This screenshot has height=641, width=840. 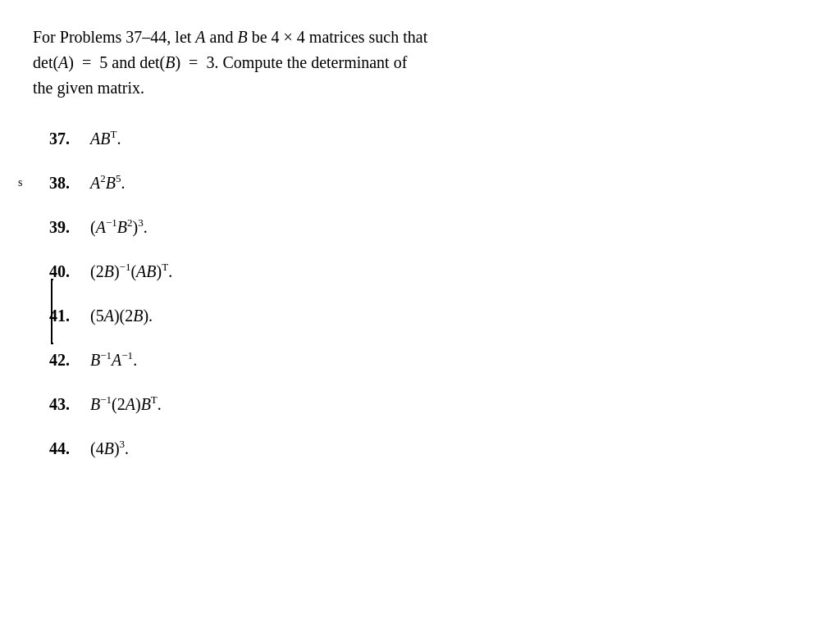 What do you see at coordinates (428, 183) in the screenshot?
I see `problem-item: 38. A2B5.` at bounding box center [428, 183].